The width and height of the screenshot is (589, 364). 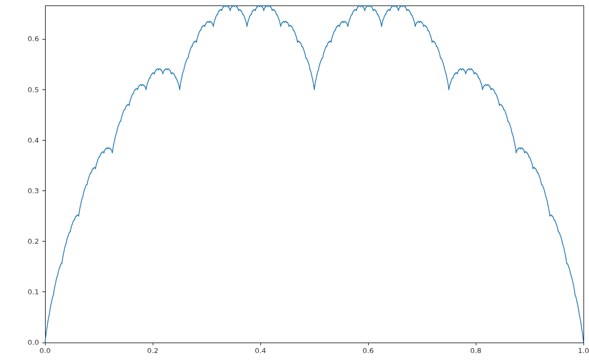 What do you see at coordinates (368, 350) in the screenshot?
I see `x-tick-label: 0.6` at bounding box center [368, 350].